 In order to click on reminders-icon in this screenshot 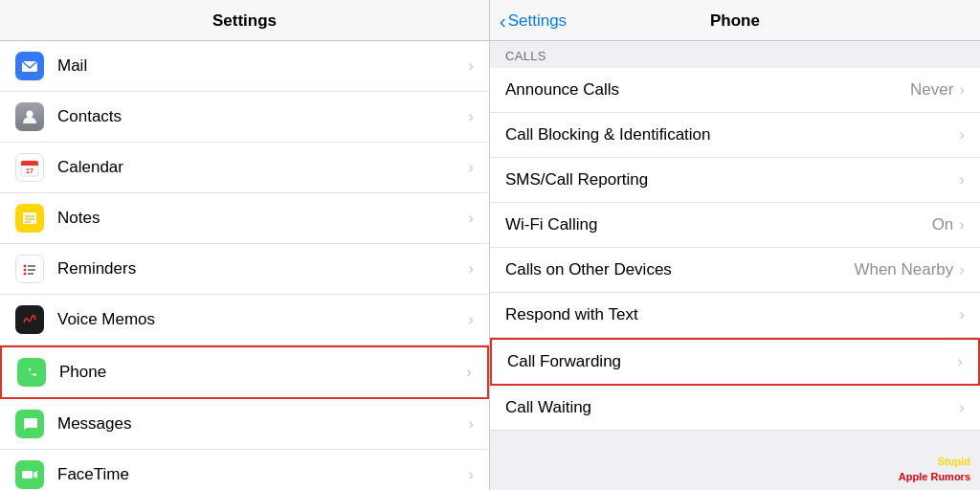, I will do `click(30, 269)`.